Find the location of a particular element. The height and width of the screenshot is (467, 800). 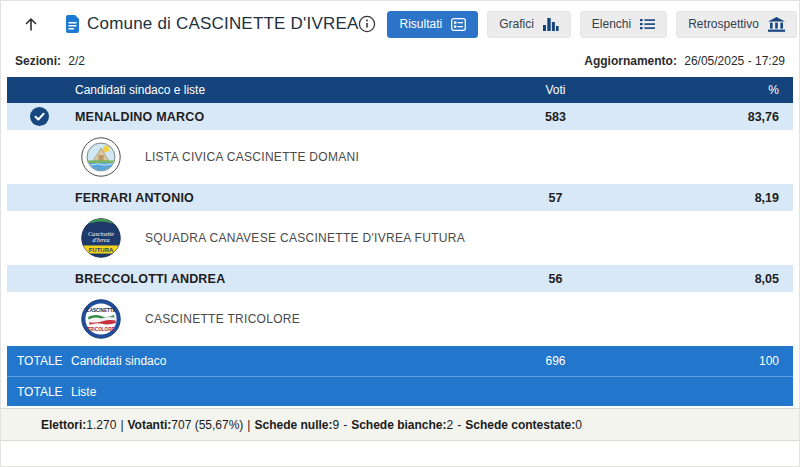

elected-check-icon is located at coordinates (40, 116).